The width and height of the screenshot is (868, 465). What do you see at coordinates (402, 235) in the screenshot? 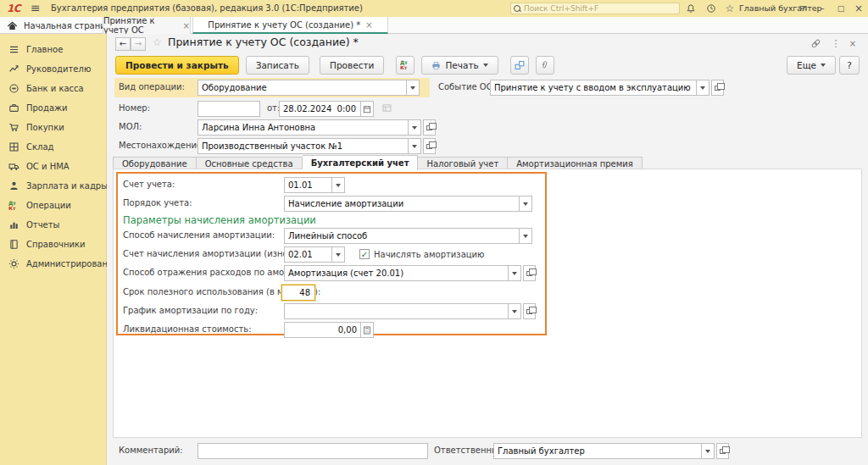
I see `method-input` at bounding box center [402, 235].